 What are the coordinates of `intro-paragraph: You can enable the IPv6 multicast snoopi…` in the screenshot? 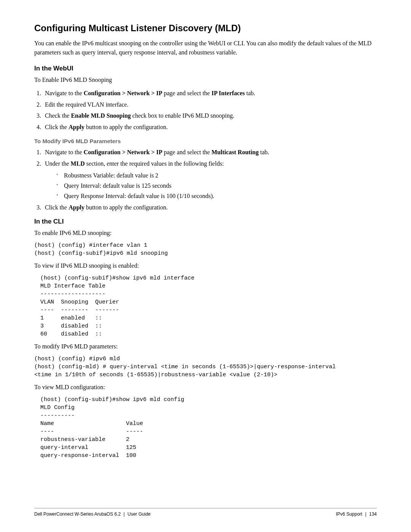 It's located at (206, 48).